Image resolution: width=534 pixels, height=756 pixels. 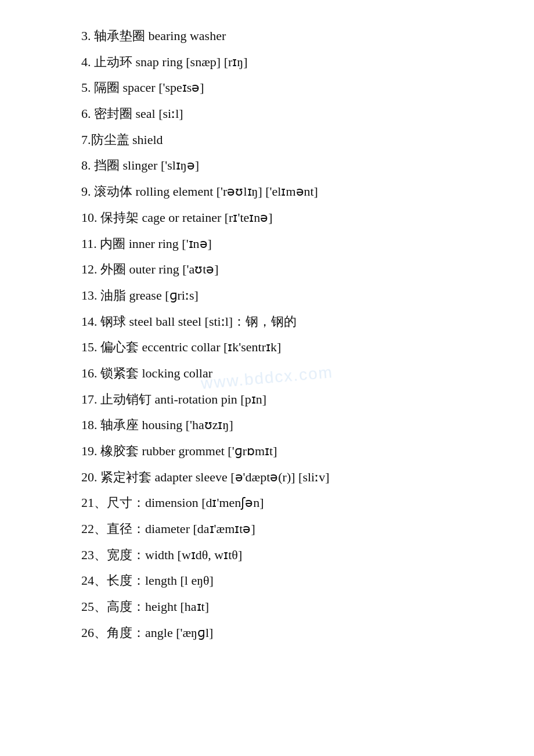 I want to click on list-item: 19. 橡胶套 rubber grommet ['ɡrɒmɪt], so click(x=290, y=452).